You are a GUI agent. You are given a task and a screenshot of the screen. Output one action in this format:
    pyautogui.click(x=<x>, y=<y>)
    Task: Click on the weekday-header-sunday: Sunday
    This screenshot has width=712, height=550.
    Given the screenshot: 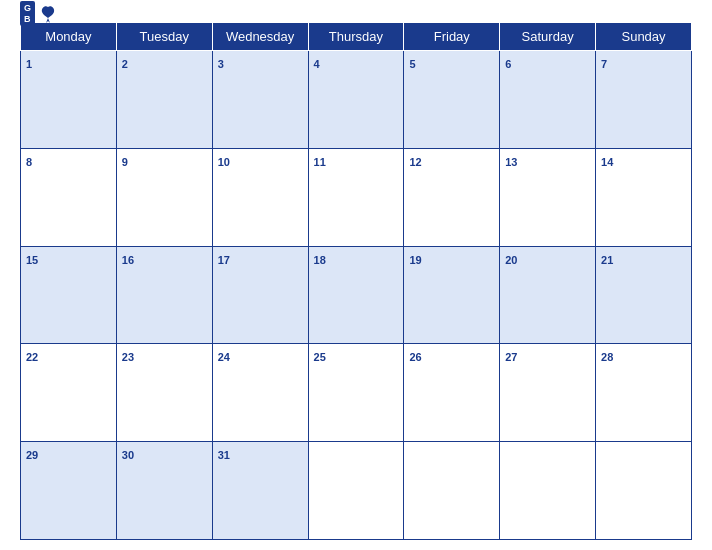 What is the action you would take?
    pyautogui.click(x=644, y=37)
    